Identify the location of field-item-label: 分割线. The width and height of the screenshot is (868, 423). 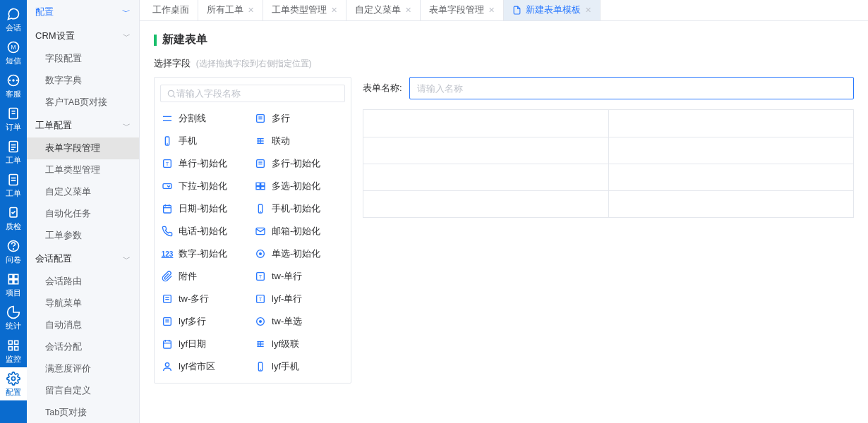
(192, 118).